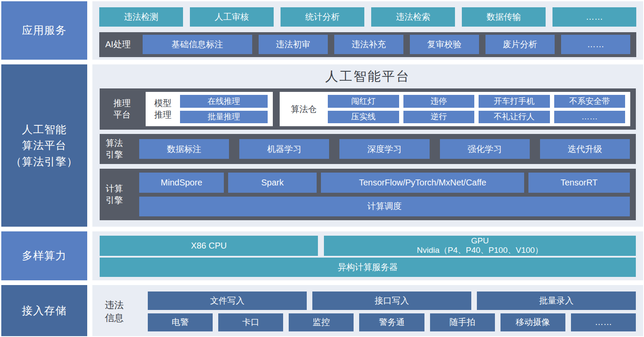  I want to click on write-method-api: 接口写入, so click(392, 301).